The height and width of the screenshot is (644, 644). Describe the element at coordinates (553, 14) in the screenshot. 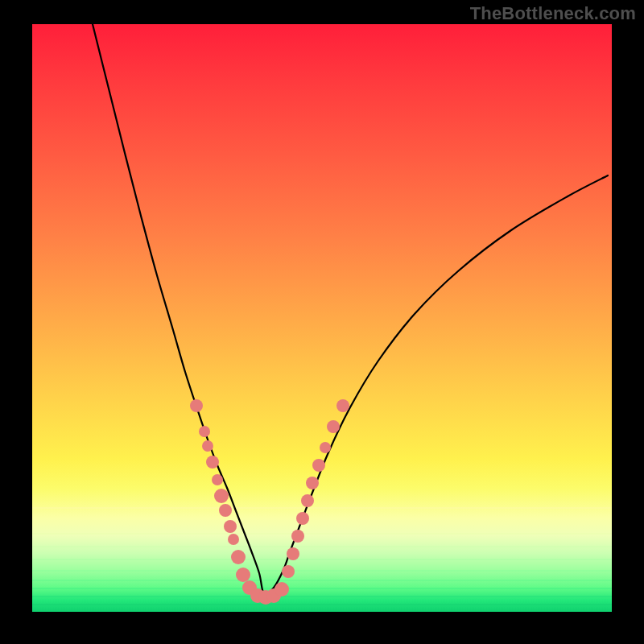

I see `watermark-text: TheBottleneck.com` at that location.